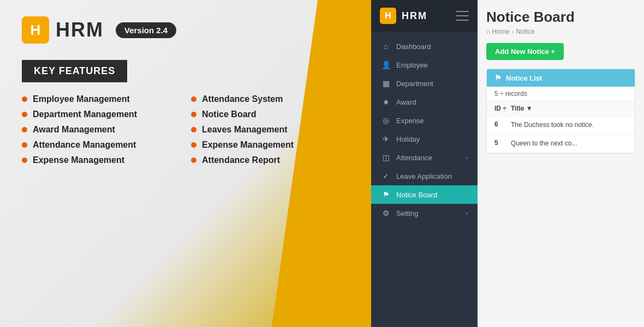 The height and width of the screenshot is (327, 644). Describe the element at coordinates (36, 31) in the screenshot. I see `logo-letter: H` at that location.